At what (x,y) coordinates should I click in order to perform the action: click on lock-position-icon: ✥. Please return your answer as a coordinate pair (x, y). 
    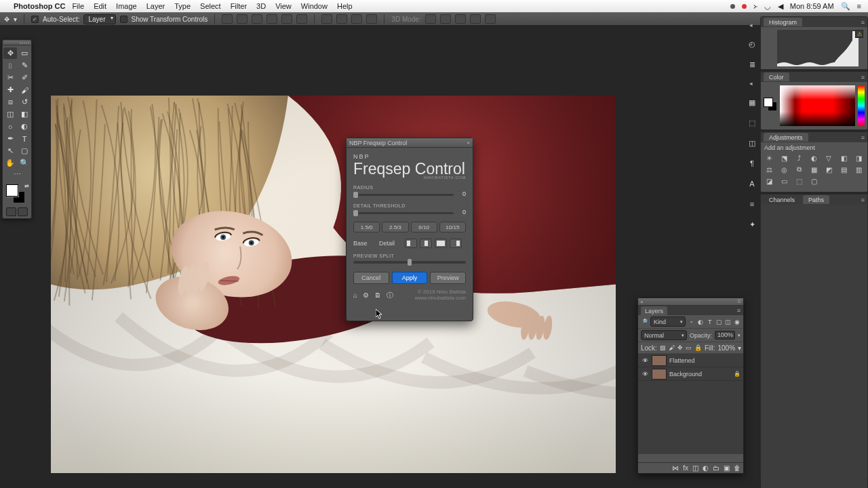
    Looking at the image, I should click on (680, 348).